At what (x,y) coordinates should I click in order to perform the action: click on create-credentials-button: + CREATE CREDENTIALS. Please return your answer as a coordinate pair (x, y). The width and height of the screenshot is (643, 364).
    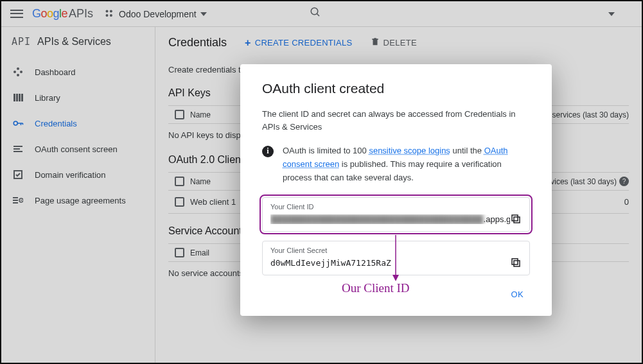
    Looking at the image, I should click on (298, 43).